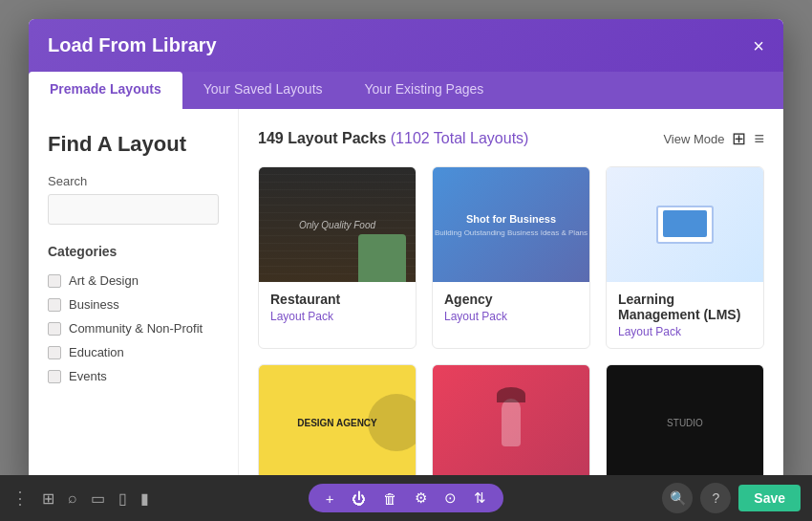 Image resolution: width=812 pixels, height=521 pixels. What do you see at coordinates (337, 299) in the screenshot?
I see `card-name: Restaurant` at bounding box center [337, 299].